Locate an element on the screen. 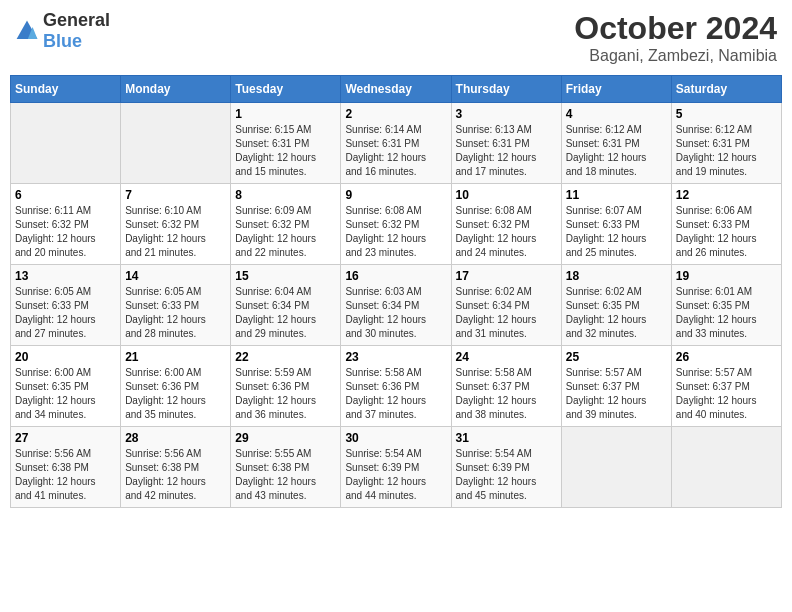 The image size is (792, 612). calendar-week-row: 13Sunrise: 6:05 AM Sunset: 6:33 PM Dayli… is located at coordinates (396, 306).